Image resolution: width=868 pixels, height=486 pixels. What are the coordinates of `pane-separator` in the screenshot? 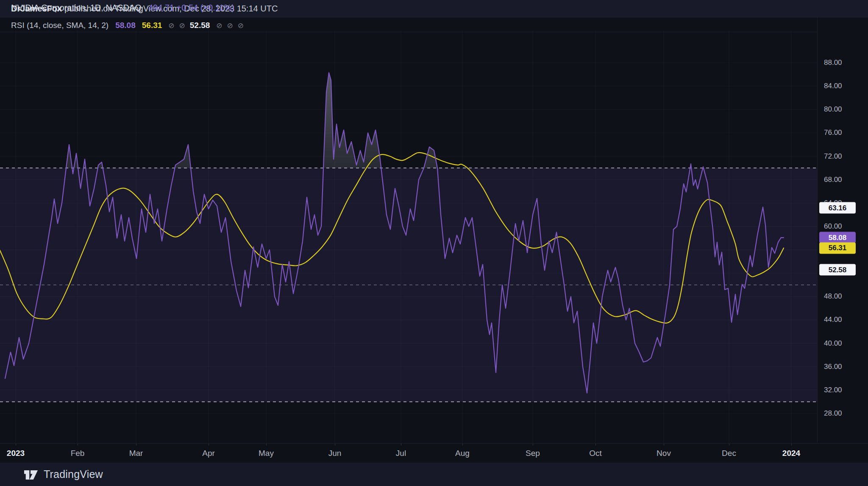 It's located at (434, 32).